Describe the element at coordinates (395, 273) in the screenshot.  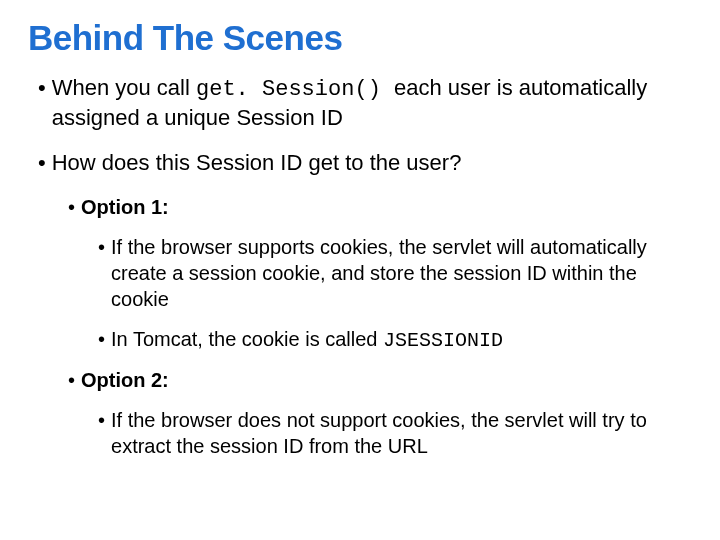
I see `bullet-level-3: • If the browser supports cookies, the s…` at that location.